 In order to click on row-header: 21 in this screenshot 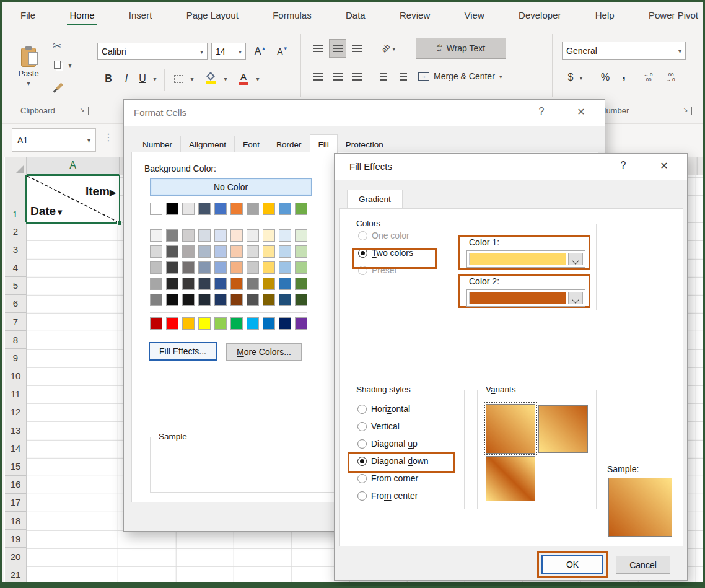, I will do `click(15, 574)`.